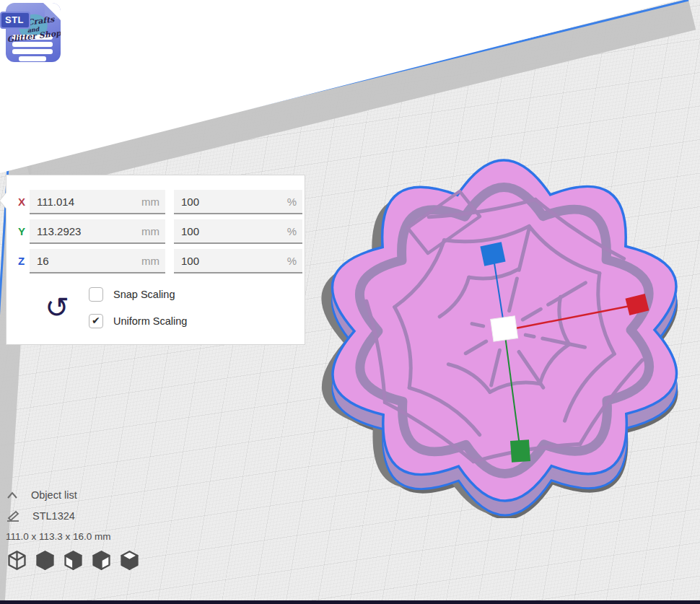  I want to click on scale-z-percent-input: 100 %, so click(238, 261).